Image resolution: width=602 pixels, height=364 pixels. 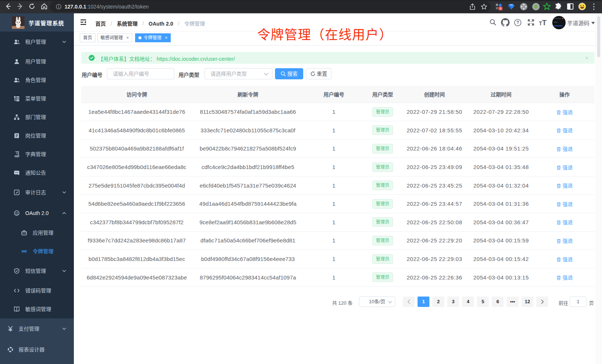 I want to click on svg-text: 9, so click(x=500, y=9).